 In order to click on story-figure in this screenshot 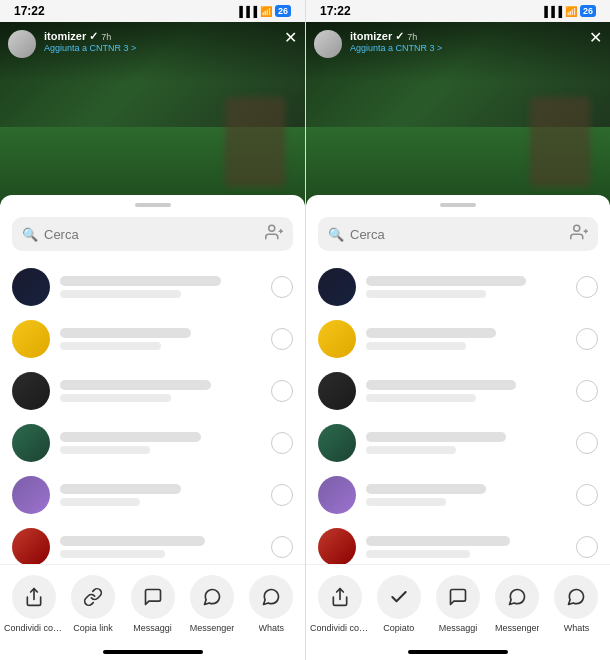, I will do `click(255, 142)`.